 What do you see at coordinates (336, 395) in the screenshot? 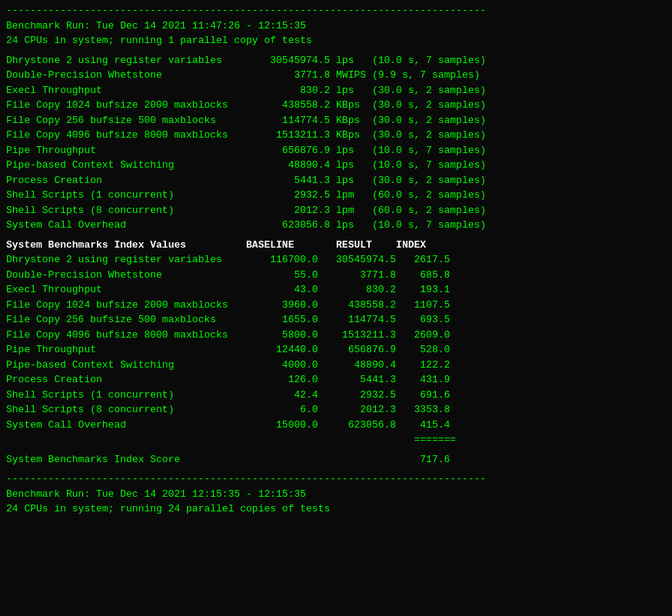
I see `index-line: Shell Scripts (1 concurrent) 42.4 2932.5…` at bounding box center [336, 395].